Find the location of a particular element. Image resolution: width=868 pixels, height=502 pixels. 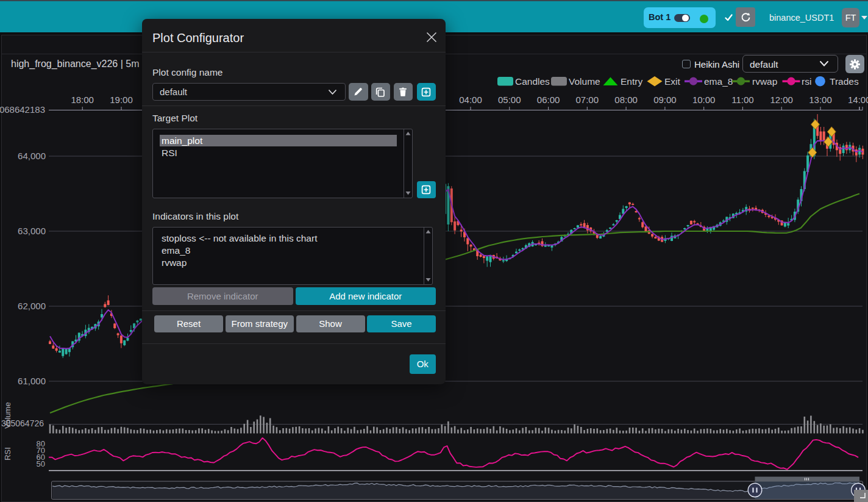

svg-text: 64,000 is located at coordinates (32, 156).